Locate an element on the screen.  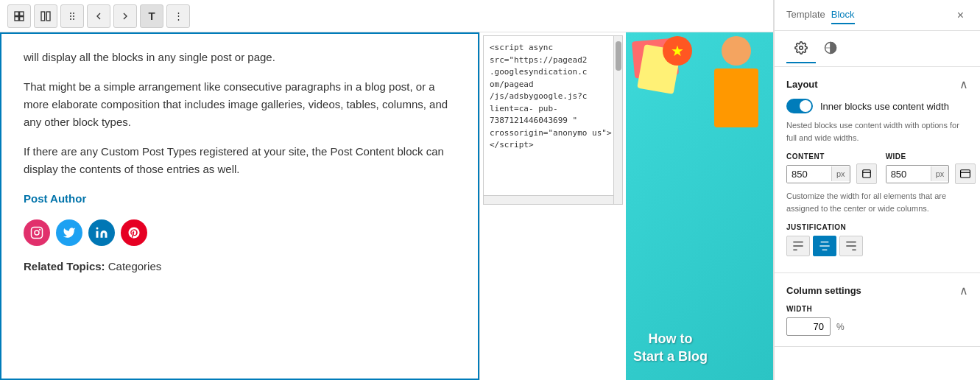
layout-section: Layout ∧ Inner blocks use content width … is located at coordinates (878, 170).